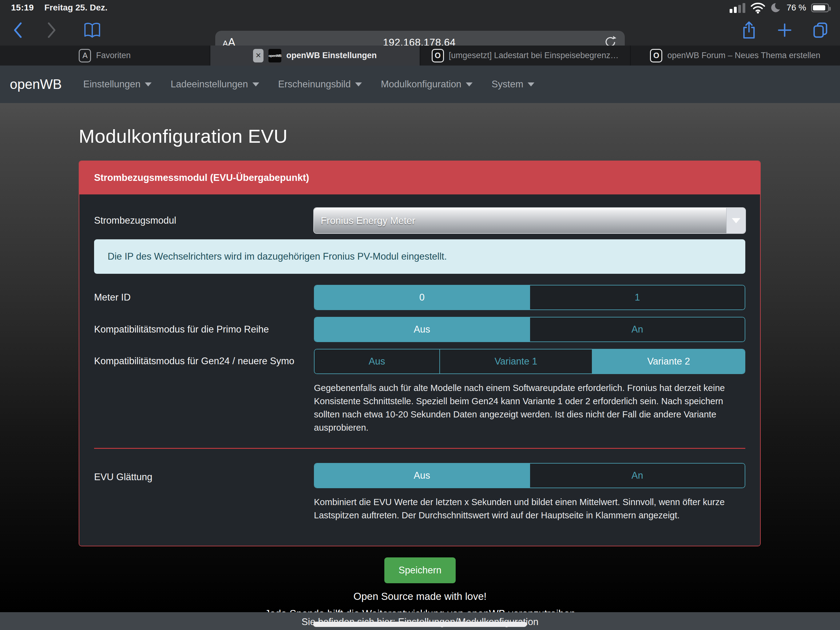 Image resolution: width=840 pixels, height=630 pixels. Describe the element at coordinates (820, 30) in the screenshot. I see `tabs-overview-button` at that location.